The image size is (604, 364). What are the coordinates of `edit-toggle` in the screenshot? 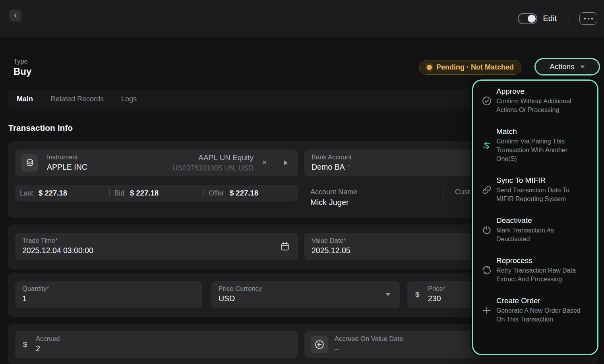 It's located at (528, 19).